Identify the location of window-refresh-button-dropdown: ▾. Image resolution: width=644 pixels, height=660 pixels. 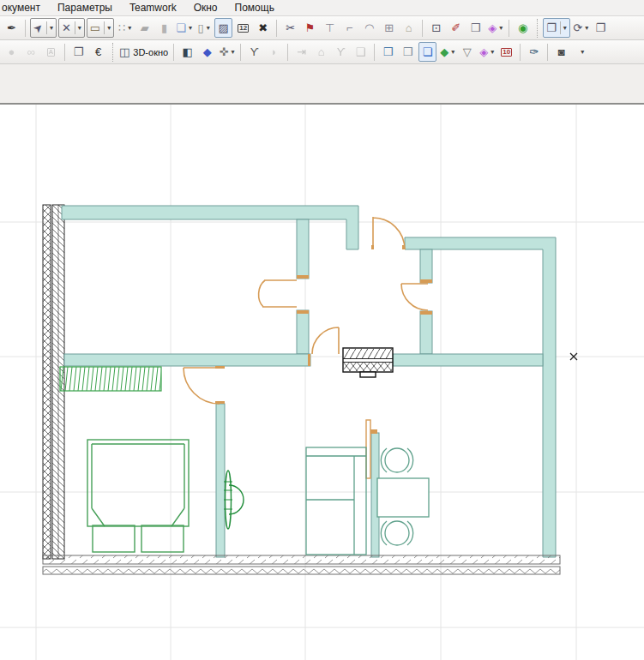
(587, 27).